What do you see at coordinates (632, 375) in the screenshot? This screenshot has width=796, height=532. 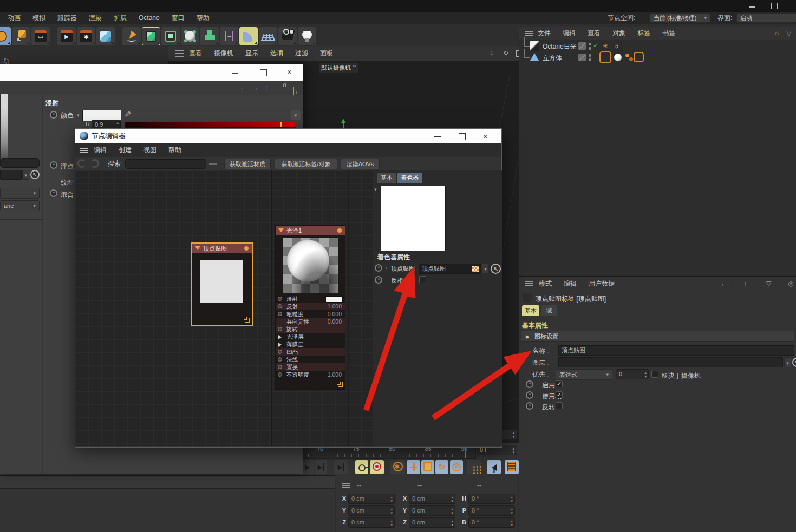 I see `priority-value-field: 0 ▴▾` at bounding box center [632, 375].